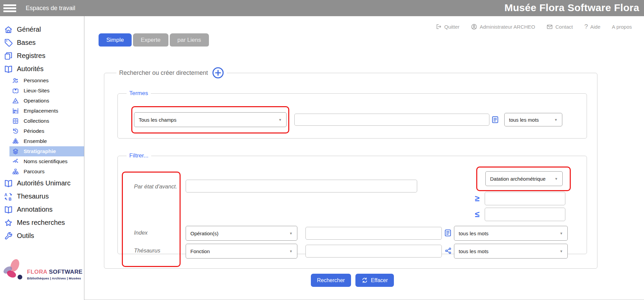  Describe the element at coordinates (8, 30) in the screenshot. I see `home-icon` at that location.